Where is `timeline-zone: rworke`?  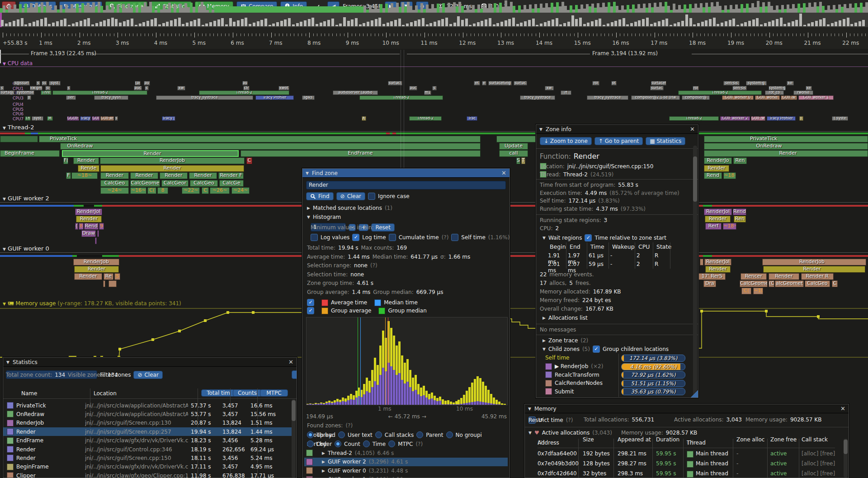 timeline-zone: rworke is located at coordinates (803, 93).